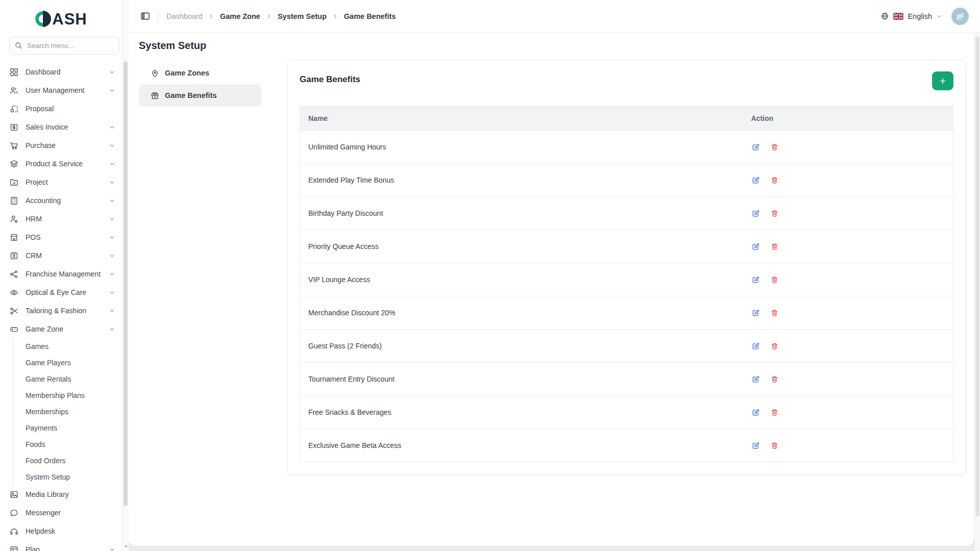  Describe the element at coordinates (67, 145) in the screenshot. I see `sidebar-item-label: Purchase` at that location.